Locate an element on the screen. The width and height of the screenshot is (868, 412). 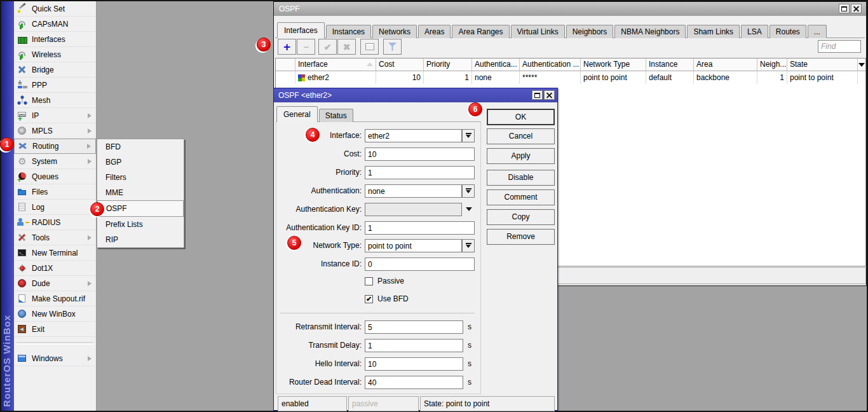
dialog-maximize-button is located at coordinates (538, 95).